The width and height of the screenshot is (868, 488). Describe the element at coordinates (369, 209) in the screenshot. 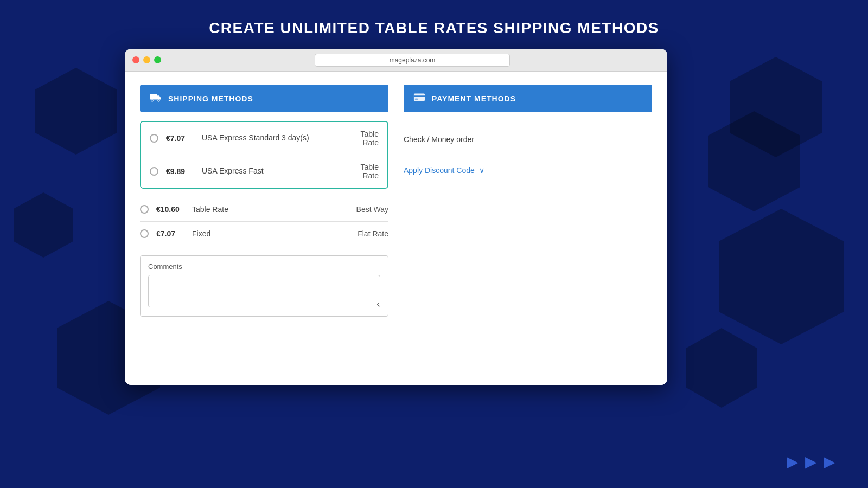

I see `shipping-method-3: Best Way` at that location.